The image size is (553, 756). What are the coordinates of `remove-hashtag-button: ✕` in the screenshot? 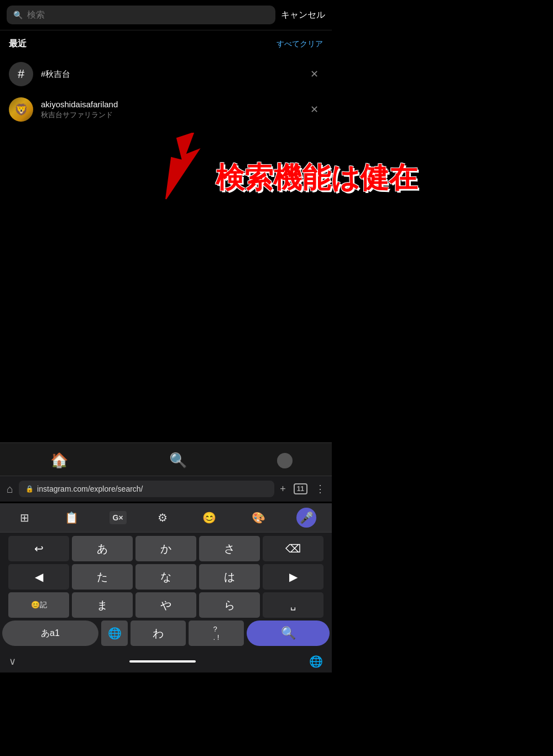 It's located at (314, 74).